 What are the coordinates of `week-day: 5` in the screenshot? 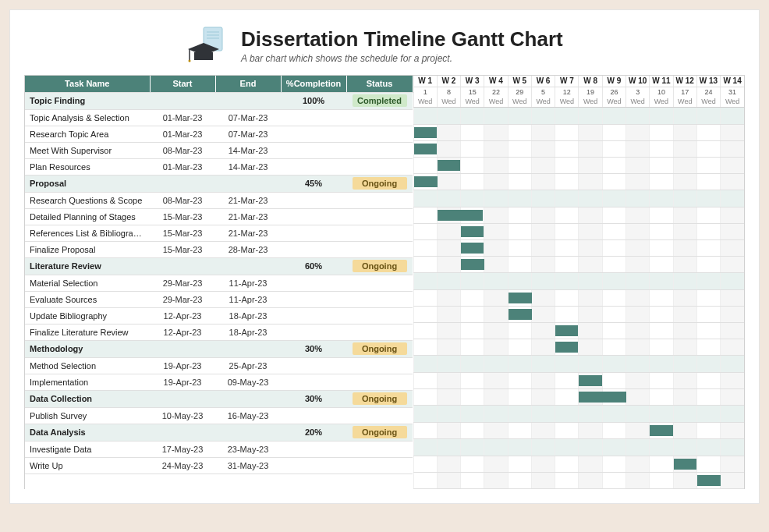 It's located at (543, 92).